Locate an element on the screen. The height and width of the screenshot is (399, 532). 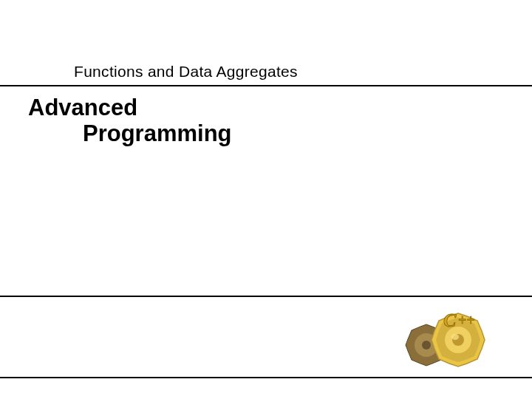
cpp-gear-icon: C ++ is located at coordinates (452, 340).